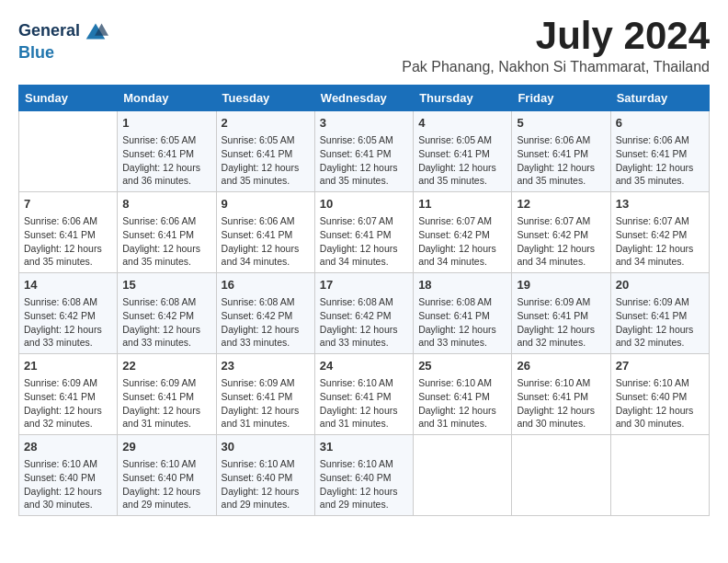 This screenshot has width=728, height=563. What do you see at coordinates (364, 285) in the screenshot?
I see `day-number: 17` at bounding box center [364, 285].